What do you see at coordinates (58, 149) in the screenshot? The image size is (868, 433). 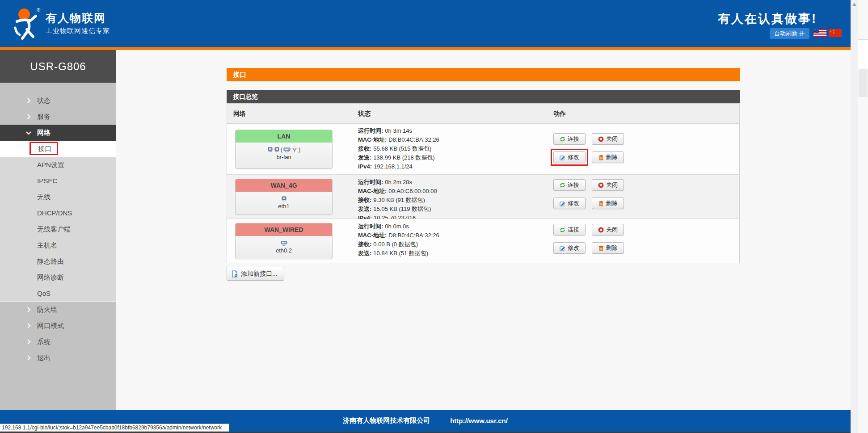 I see `sidebar-item-interfaces: 接口` at bounding box center [58, 149].